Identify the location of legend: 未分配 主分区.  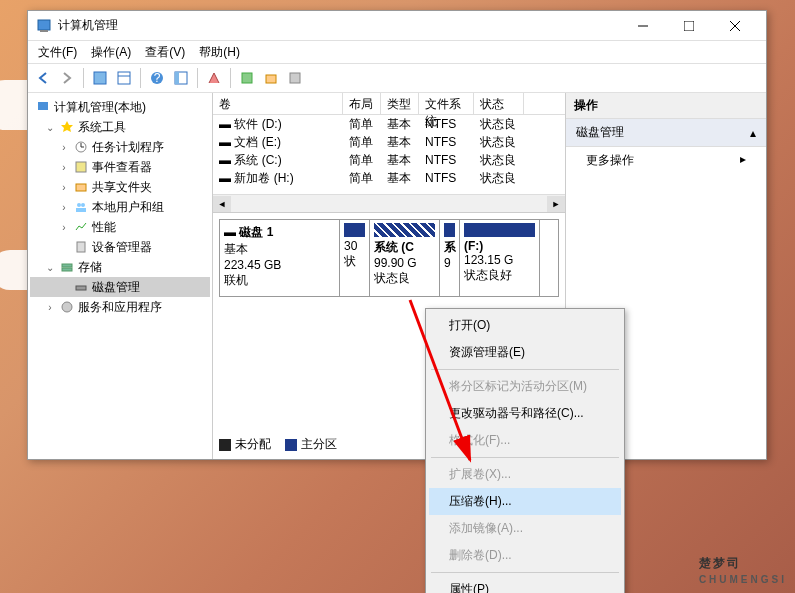
(278, 444).